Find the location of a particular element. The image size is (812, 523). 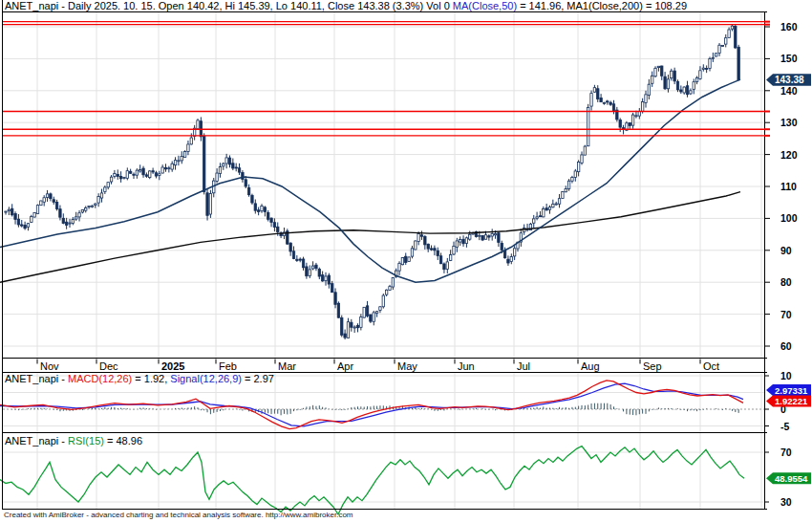

price-axis-badge: 143.38 is located at coordinates (789, 80).